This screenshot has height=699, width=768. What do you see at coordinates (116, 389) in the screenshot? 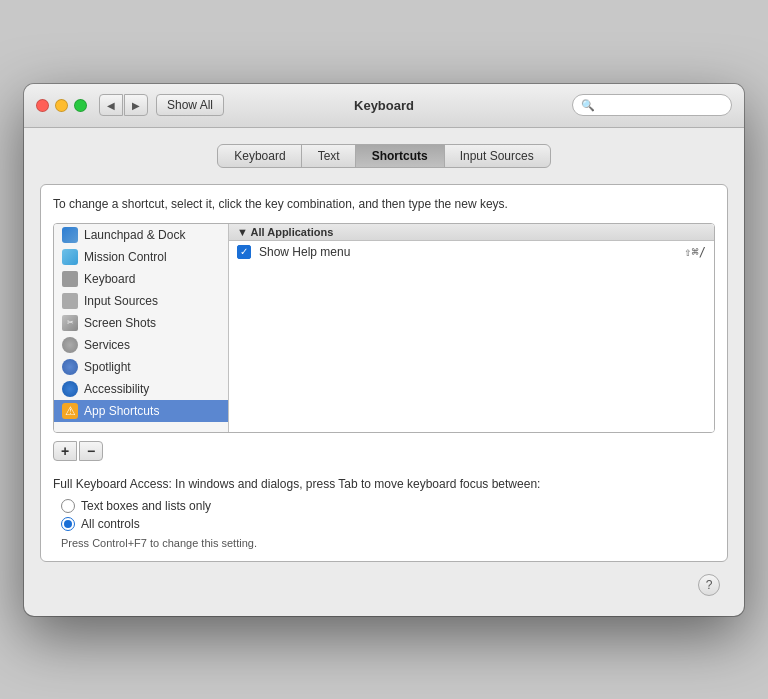
I see `sidebar-label-accessibility: Accessibility` at bounding box center [116, 389].